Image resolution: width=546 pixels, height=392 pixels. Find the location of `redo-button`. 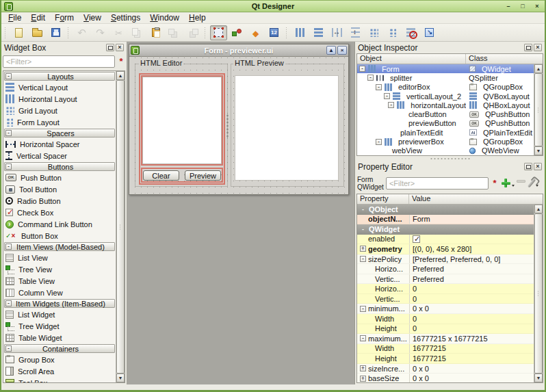

redo-button is located at coordinates (100, 33).